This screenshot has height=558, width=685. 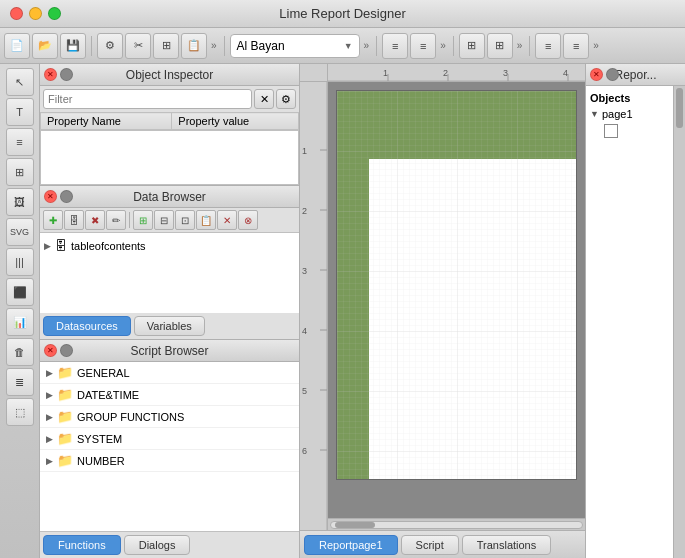 I want to click on list-item: ▶ 📁 DATE&TIME, so click(x=170, y=395).